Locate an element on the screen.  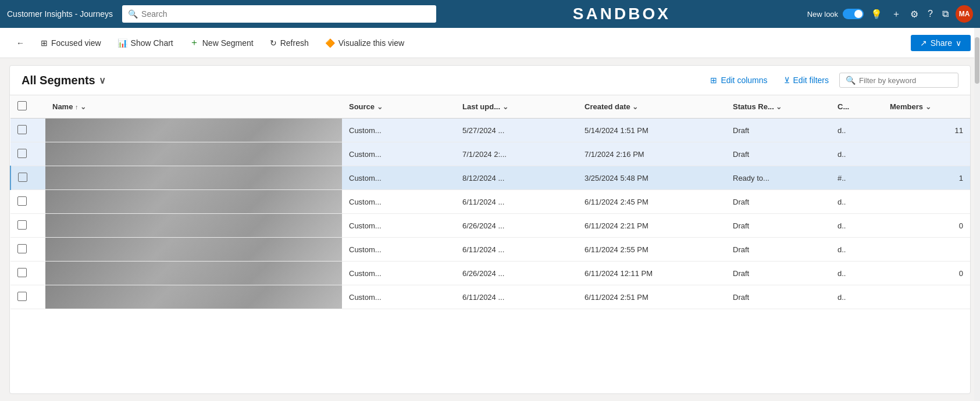
show-chart-button: 📊 Show Chart is located at coordinates (145, 43).